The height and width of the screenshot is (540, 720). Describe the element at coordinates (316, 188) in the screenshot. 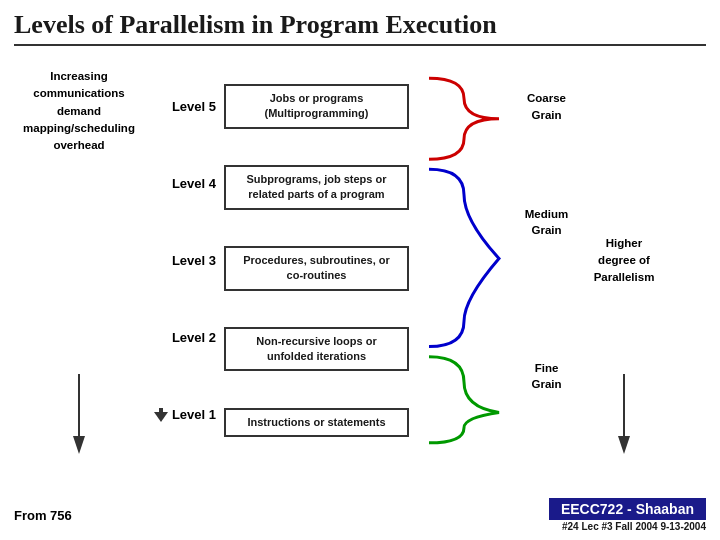

I see `desc-level4: Subprograms, job steps or related parts …` at that location.